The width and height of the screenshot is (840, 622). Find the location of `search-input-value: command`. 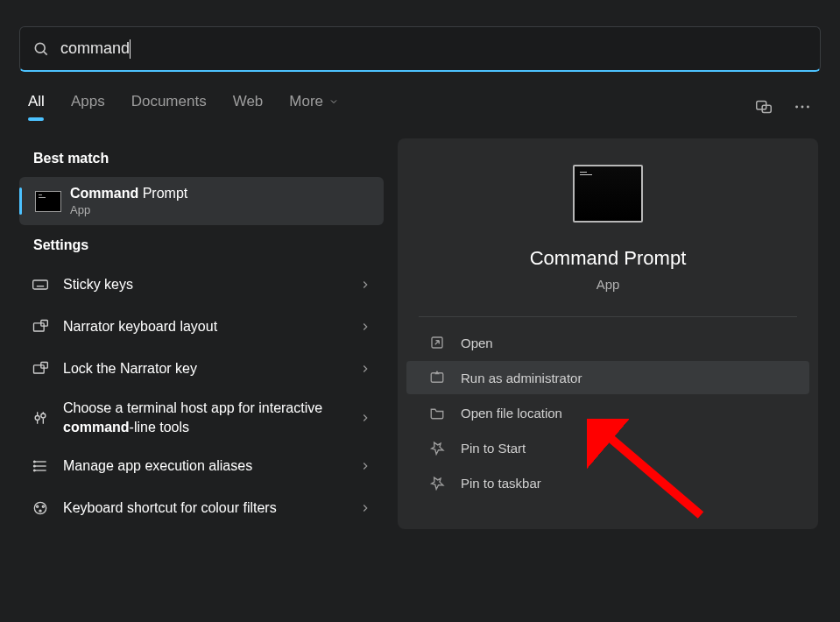

search-input-value: command is located at coordinates (95, 49).